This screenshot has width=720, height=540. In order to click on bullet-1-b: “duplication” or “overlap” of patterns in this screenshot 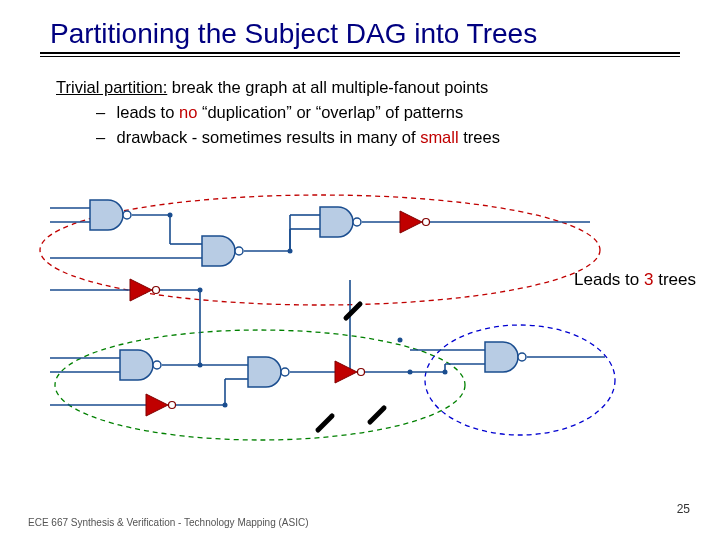, I will do `click(330, 112)`.